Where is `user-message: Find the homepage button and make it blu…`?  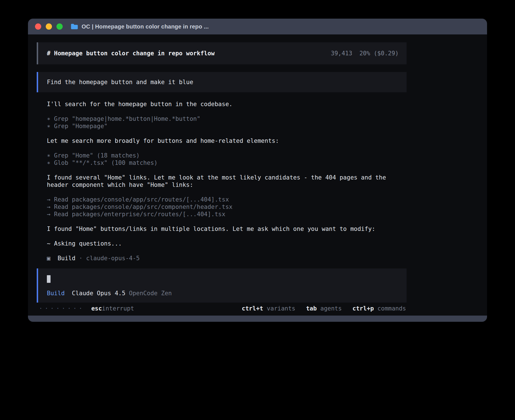 user-message: Find the homepage button and make it blu… is located at coordinates (222, 82).